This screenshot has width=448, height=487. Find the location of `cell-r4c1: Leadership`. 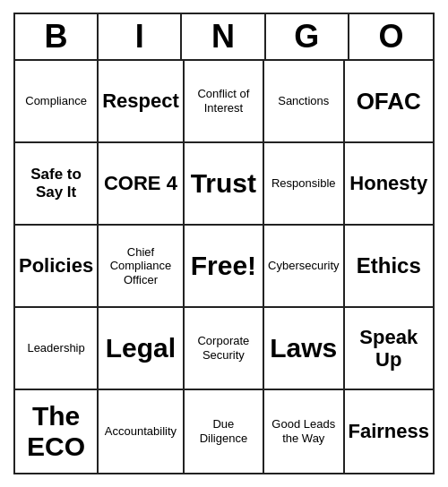

cell-r4c1: Leadership is located at coordinates (57, 349).